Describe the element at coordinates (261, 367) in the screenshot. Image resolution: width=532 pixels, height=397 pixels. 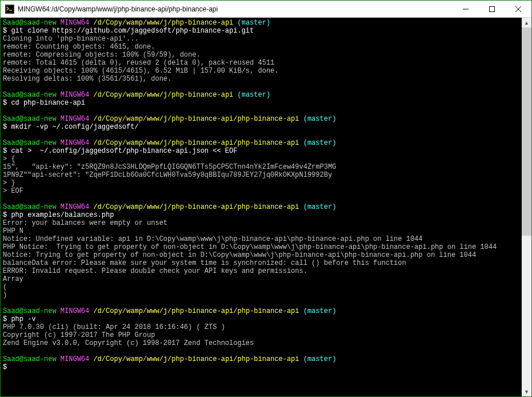
I see `command-line: $` at that location.